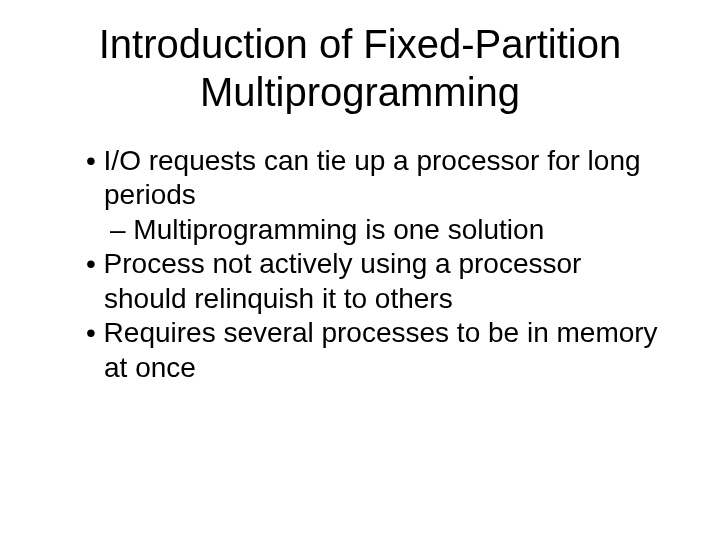  Describe the element at coordinates (360, 282) in the screenshot. I see `bullet-item-2: • Process not actively using a processor…` at that location.